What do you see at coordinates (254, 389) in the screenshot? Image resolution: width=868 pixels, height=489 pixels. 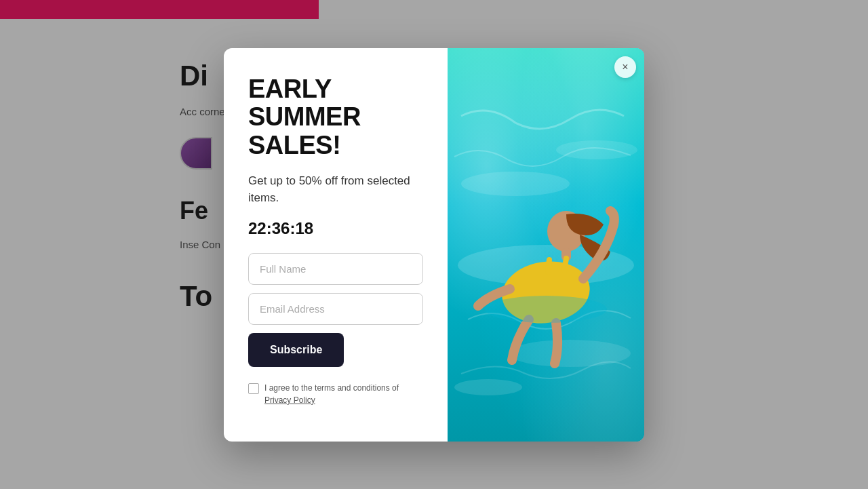 I see `terms-checkbox` at bounding box center [254, 389].